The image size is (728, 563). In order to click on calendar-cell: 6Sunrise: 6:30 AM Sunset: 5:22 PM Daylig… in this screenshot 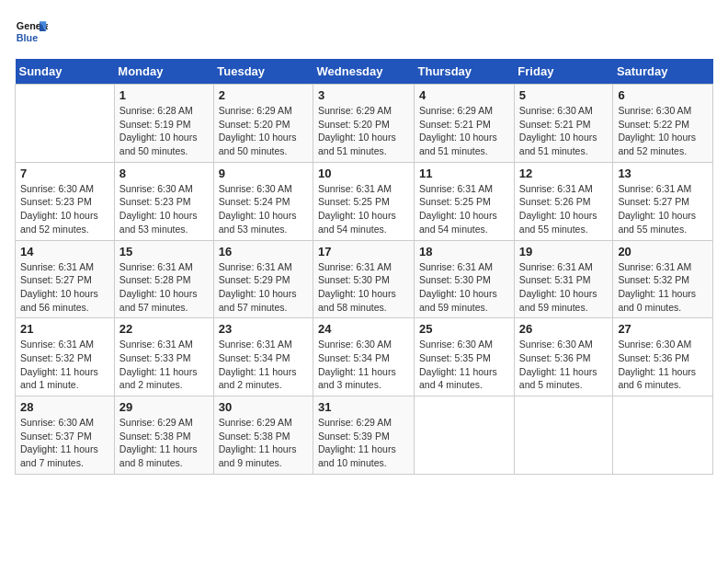, I will do `click(664, 123)`.